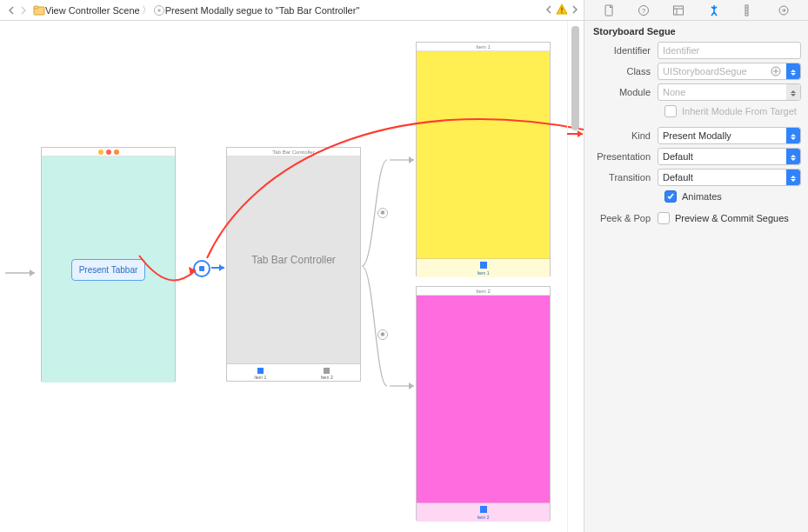  I want to click on item2-scene: Item 2 Item 2, so click(484, 403).